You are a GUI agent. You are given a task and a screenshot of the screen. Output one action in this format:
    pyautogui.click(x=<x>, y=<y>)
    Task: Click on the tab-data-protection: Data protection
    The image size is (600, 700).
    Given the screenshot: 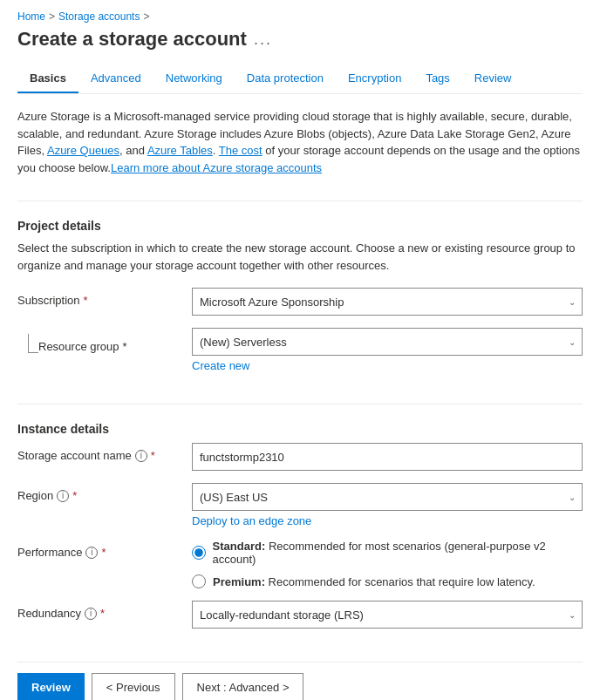 What is the action you would take?
    pyautogui.click(x=285, y=78)
    